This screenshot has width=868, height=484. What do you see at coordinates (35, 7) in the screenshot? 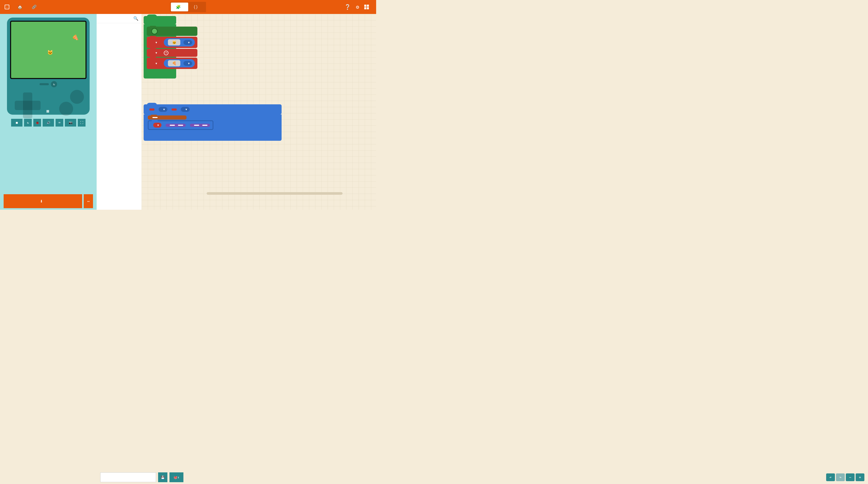
I see `share-button: 🔗` at bounding box center [35, 7].